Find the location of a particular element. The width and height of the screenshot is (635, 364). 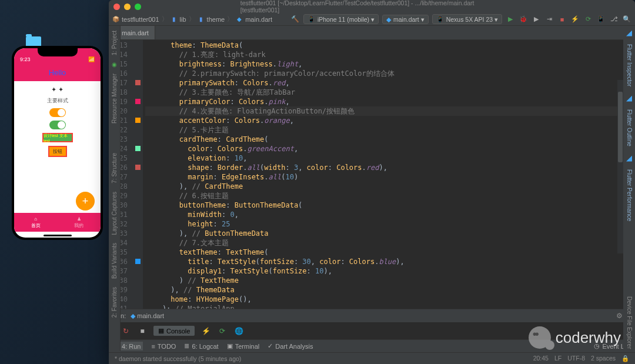

profile-icon: ▶ is located at coordinates (536, 19).